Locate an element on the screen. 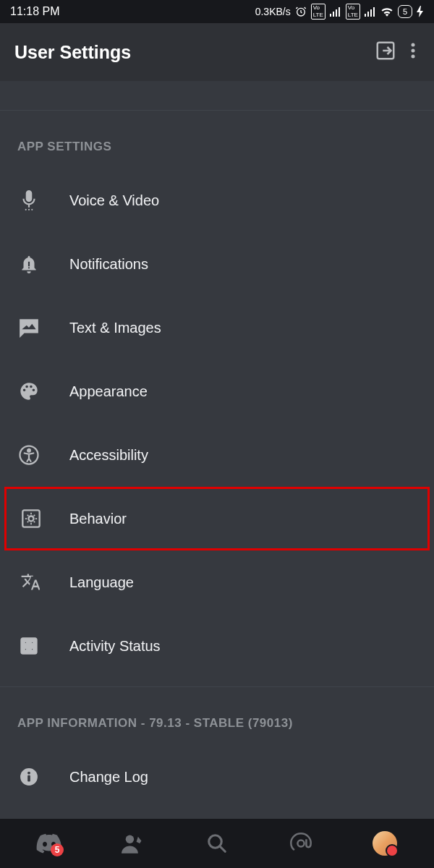 The width and height of the screenshot is (434, 868). wifi-icon is located at coordinates (387, 12).